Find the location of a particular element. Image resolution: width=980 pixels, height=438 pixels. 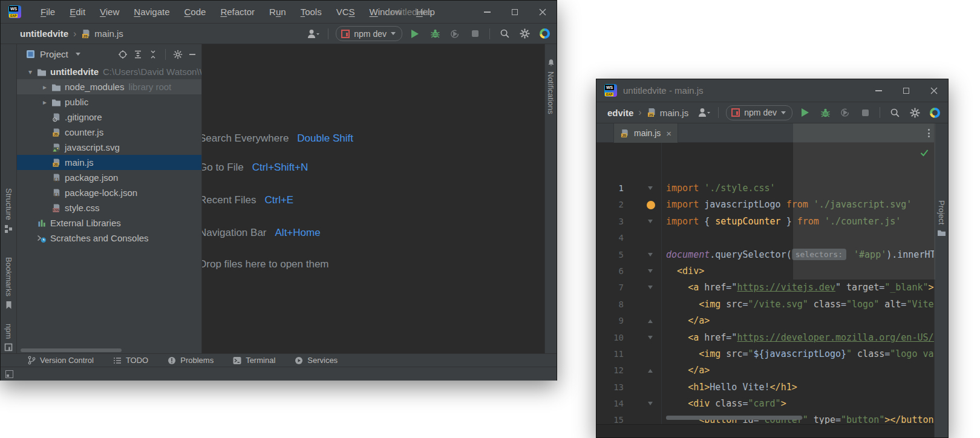

tree-item-public: ▸public is located at coordinates (109, 102).